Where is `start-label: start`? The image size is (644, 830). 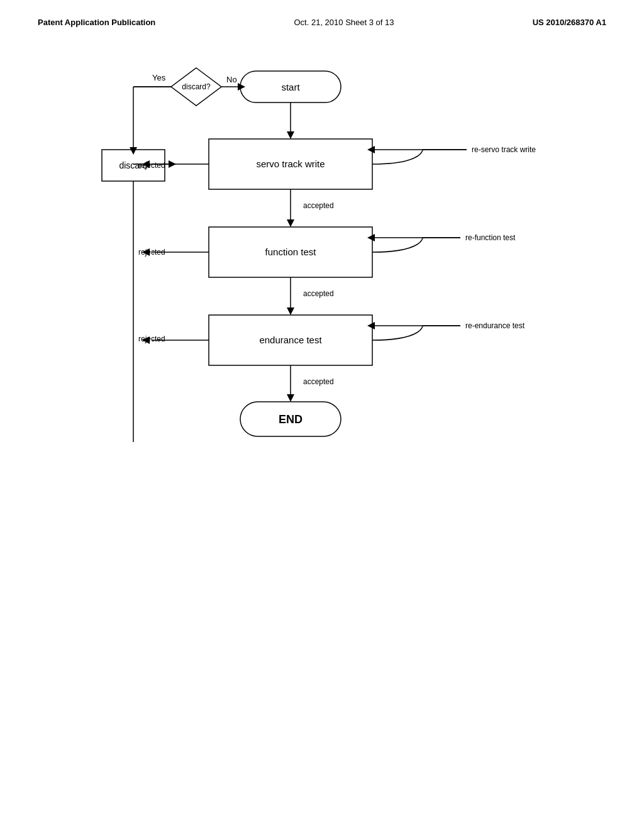
start-label: start is located at coordinates (291, 87).